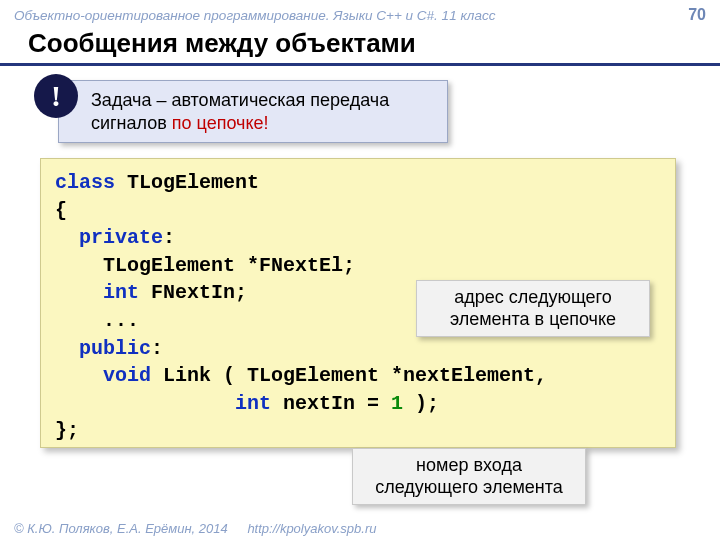 The height and width of the screenshot is (540, 720). I want to click on footer-url: http://kpolyakov.spb.ru, so click(312, 528).